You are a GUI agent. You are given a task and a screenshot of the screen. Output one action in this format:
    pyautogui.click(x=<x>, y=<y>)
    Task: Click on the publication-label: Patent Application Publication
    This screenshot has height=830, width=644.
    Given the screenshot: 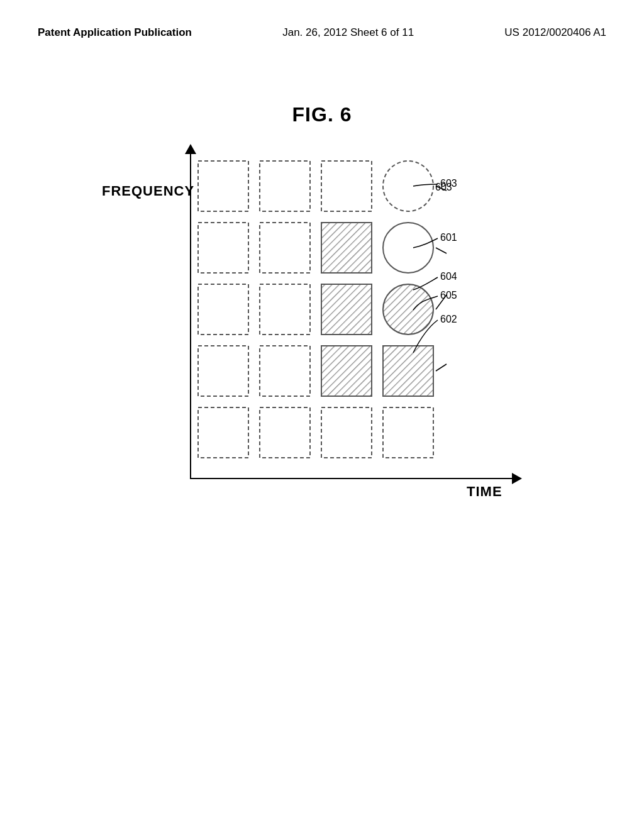 What is the action you would take?
    pyautogui.click(x=114, y=33)
    